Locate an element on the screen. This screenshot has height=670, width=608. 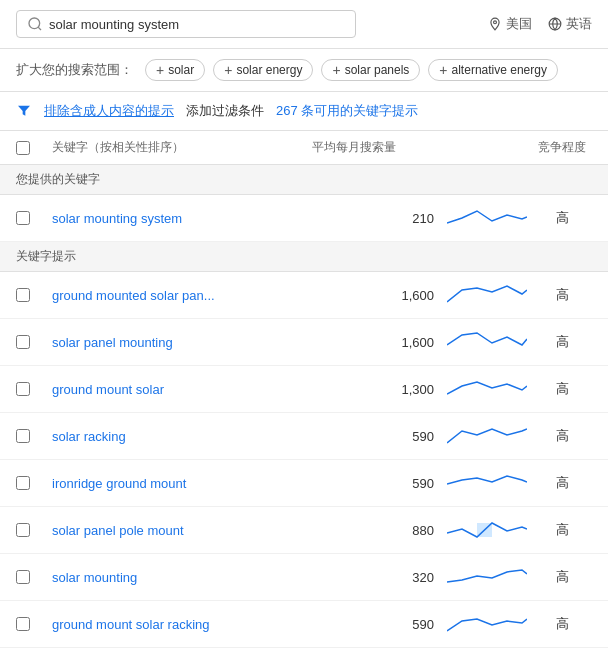
checkbox-ground-mounted-solar-pan is located at coordinates (23, 295).